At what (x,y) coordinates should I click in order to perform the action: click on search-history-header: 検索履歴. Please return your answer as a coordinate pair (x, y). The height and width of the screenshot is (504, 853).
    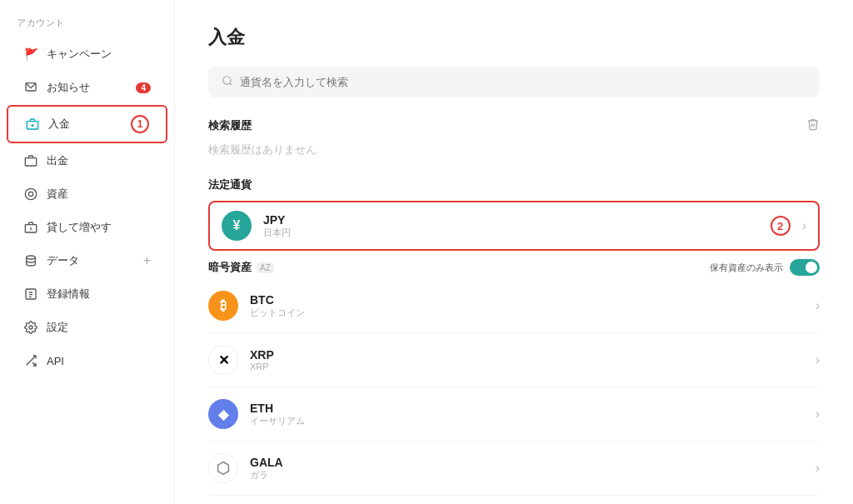
    Looking at the image, I should click on (514, 126).